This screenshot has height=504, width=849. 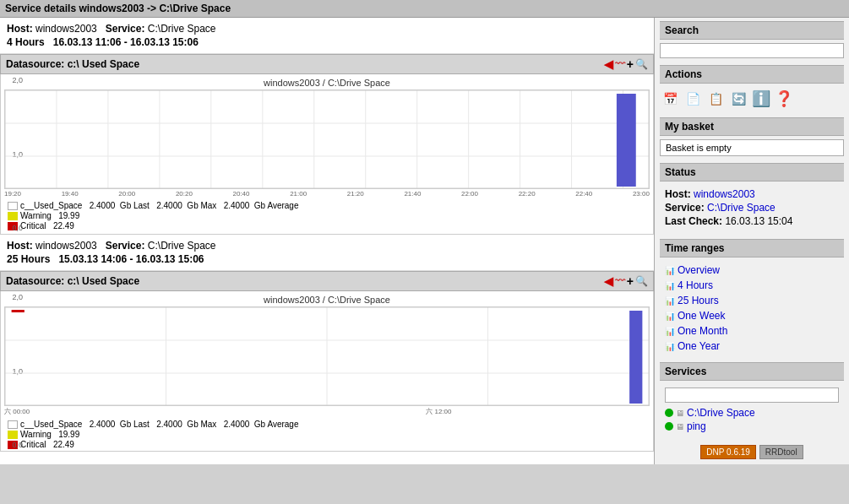 I want to click on chart1-legend: c__Used_Space 2.4000 Gb Last 2.4000 Gb M…, so click(x=329, y=216).